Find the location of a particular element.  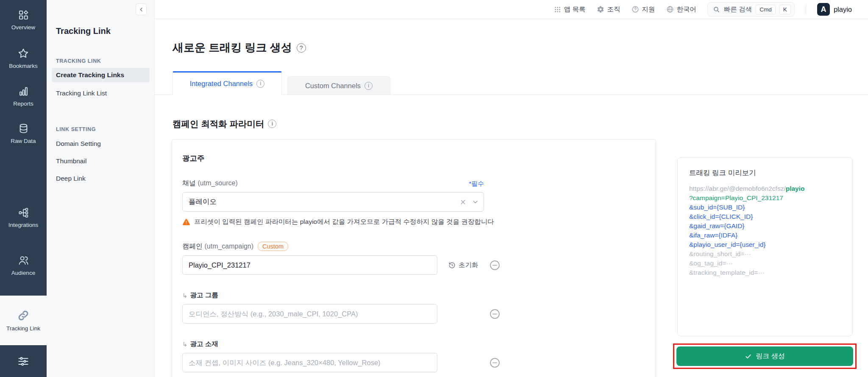

page-title-text: 새로운 트래킹 링크 생성 is located at coordinates (232, 47).